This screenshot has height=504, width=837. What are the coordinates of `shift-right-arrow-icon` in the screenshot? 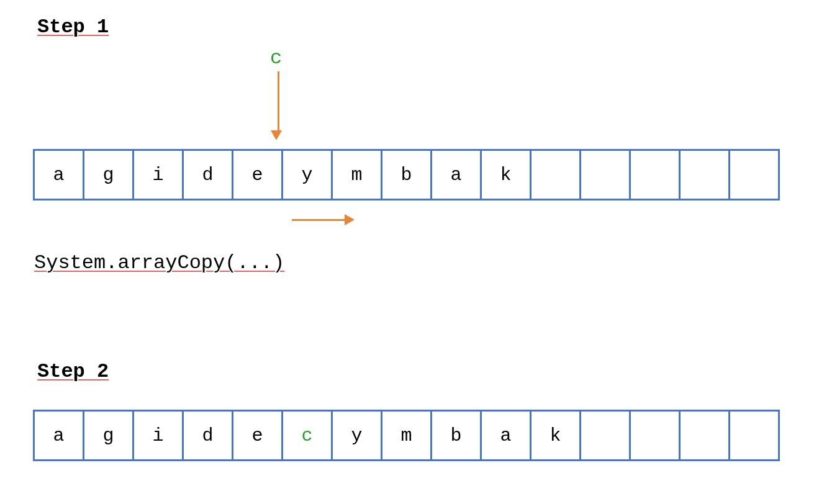 It's located at (323, 220).